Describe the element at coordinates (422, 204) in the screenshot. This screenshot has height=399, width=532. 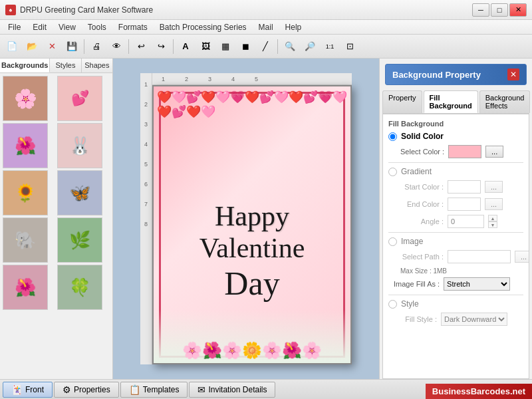
I see `end-color-label: End Color :` at that location.